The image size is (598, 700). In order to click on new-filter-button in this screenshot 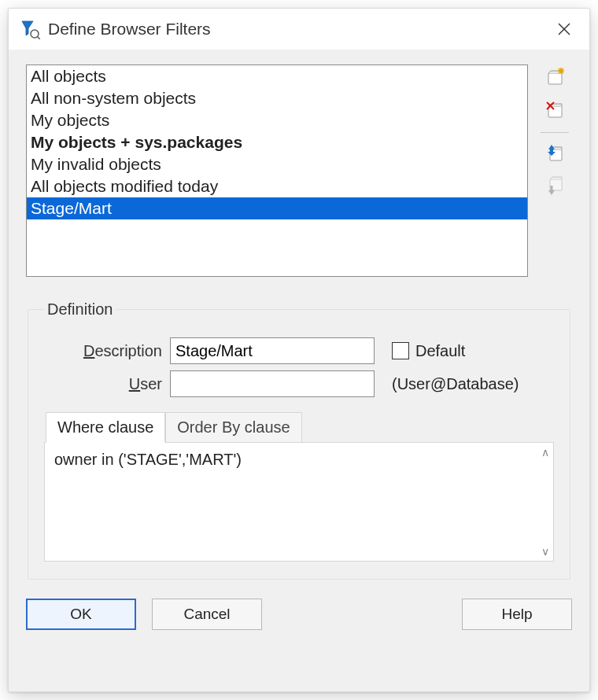, I will do `click(555, 77)`.